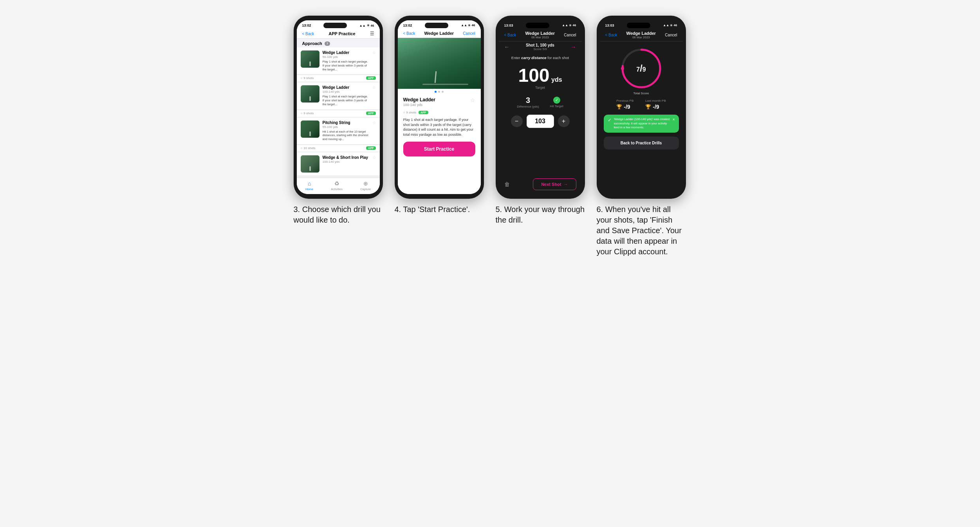  What do you see at coordinates (338, 96) in the screenshot?
I see `drill-item-1: Wedge Ladder 100-140 yds Play 1 shot at …` at bounding box center [338, 96].